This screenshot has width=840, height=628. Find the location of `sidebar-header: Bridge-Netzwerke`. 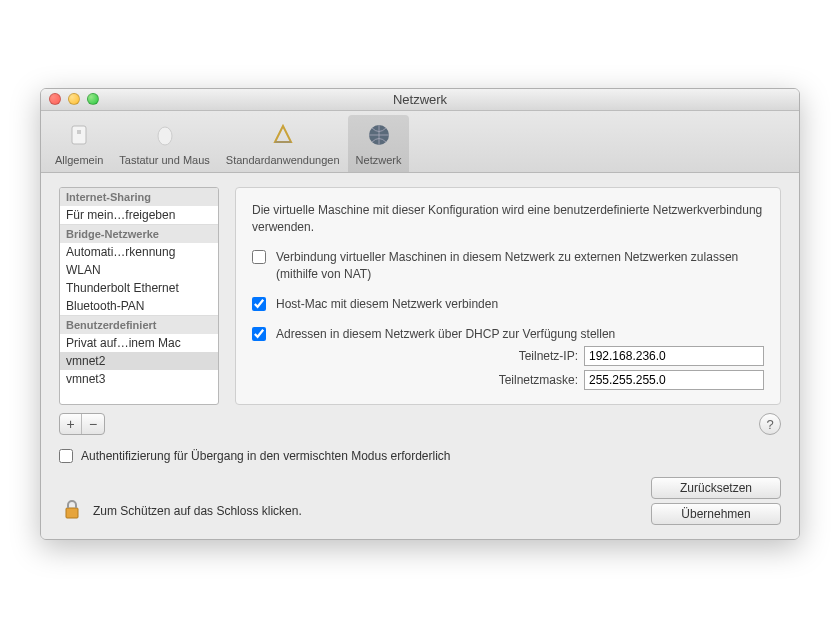

sidebar-header: Bridge-Netzwerke is located at coordinates (139, 234).